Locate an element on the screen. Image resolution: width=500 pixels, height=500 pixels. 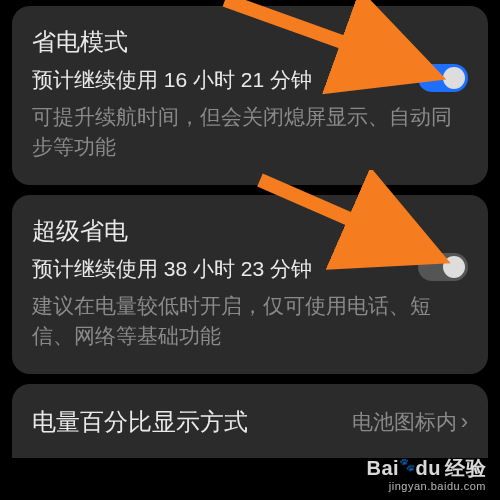
watermark-suffix: 经验 is located at coordinates (466, 468).